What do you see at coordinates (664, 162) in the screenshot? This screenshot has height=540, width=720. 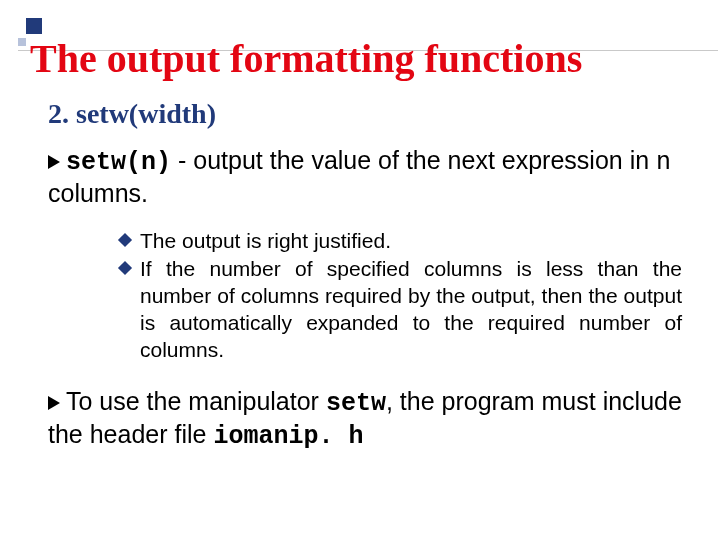 I see `code-n: n` at bounding box center [664, 162].